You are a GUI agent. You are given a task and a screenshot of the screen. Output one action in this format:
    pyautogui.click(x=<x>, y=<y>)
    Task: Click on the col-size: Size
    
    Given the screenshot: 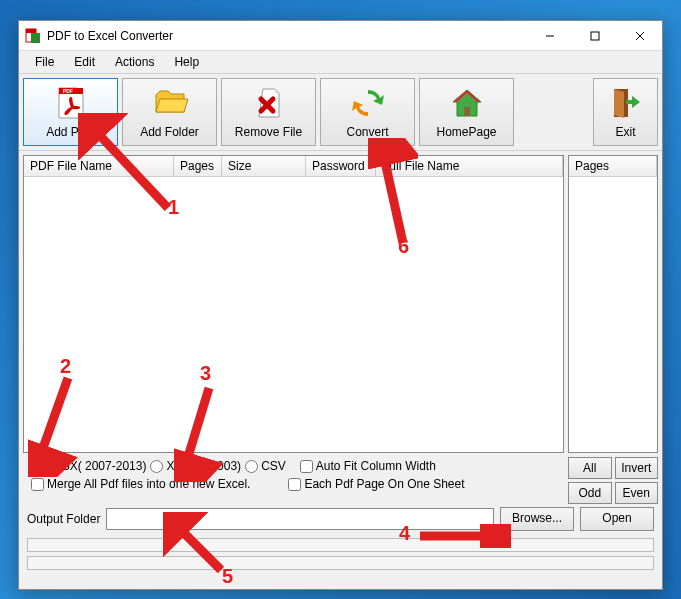 What is the action you would take?
    pyautogui.click(x=264, y=166)
    